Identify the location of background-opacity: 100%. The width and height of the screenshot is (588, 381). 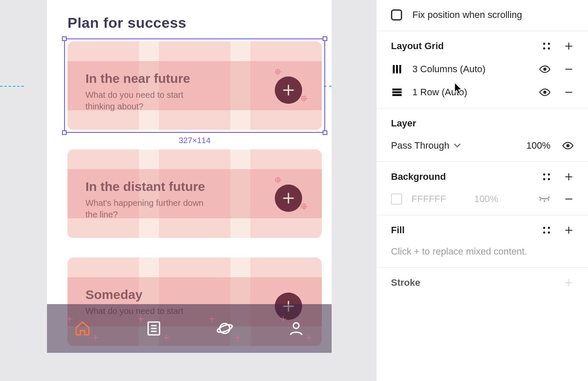
(486, 199).